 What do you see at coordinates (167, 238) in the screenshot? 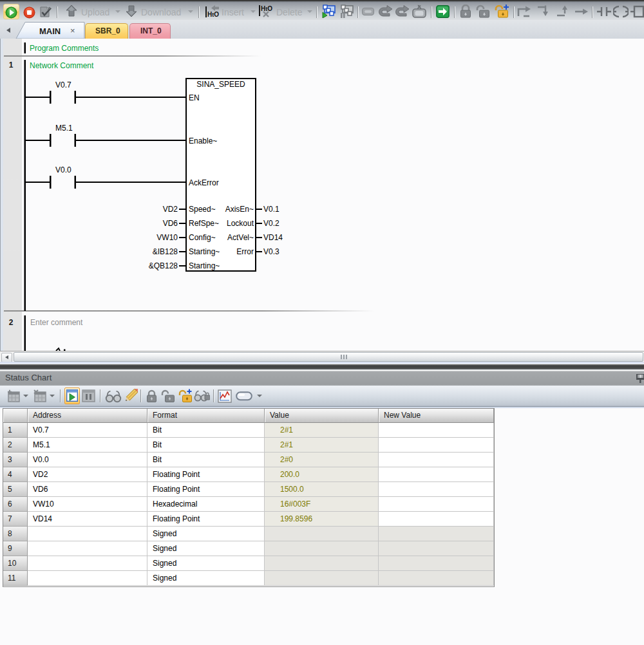
I see `svg-text: VW10` at bounding box center [167, 238].